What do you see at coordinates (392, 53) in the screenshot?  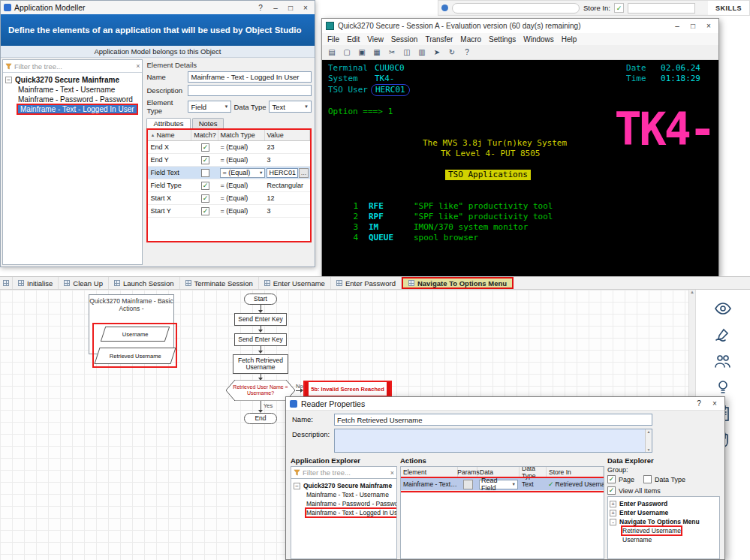 I see `cut-icon: ✂` at bounding box center [392, 53].